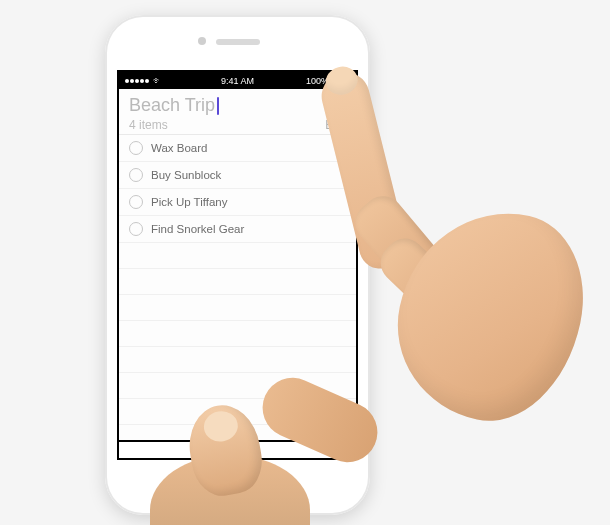  I want to click on signal-dots-icon, so click(137, 81).